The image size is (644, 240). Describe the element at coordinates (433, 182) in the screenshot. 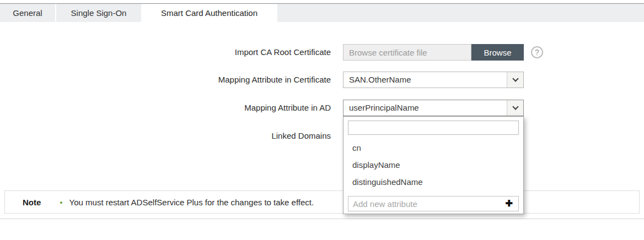

I see `dropdown-option-distinguishedname: distinguishedName` at that location.